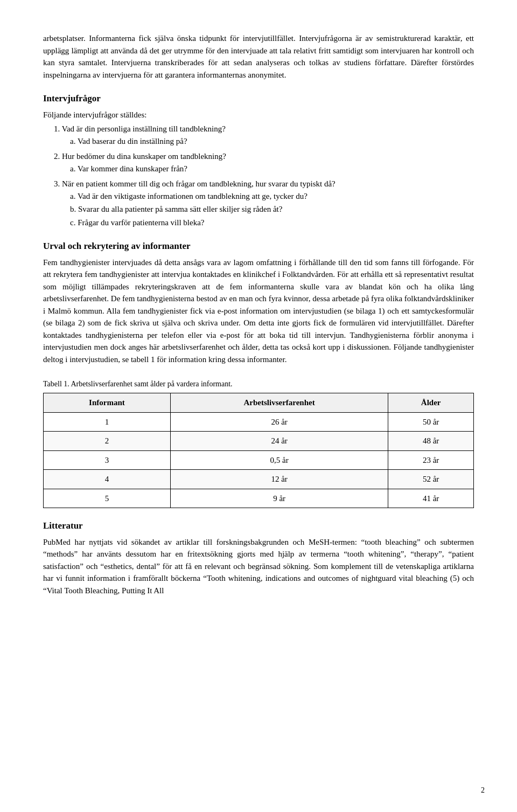  Describe the element at coordinates (431, 480) in the screenshot. I see `table-cell: 52 år` at that location.